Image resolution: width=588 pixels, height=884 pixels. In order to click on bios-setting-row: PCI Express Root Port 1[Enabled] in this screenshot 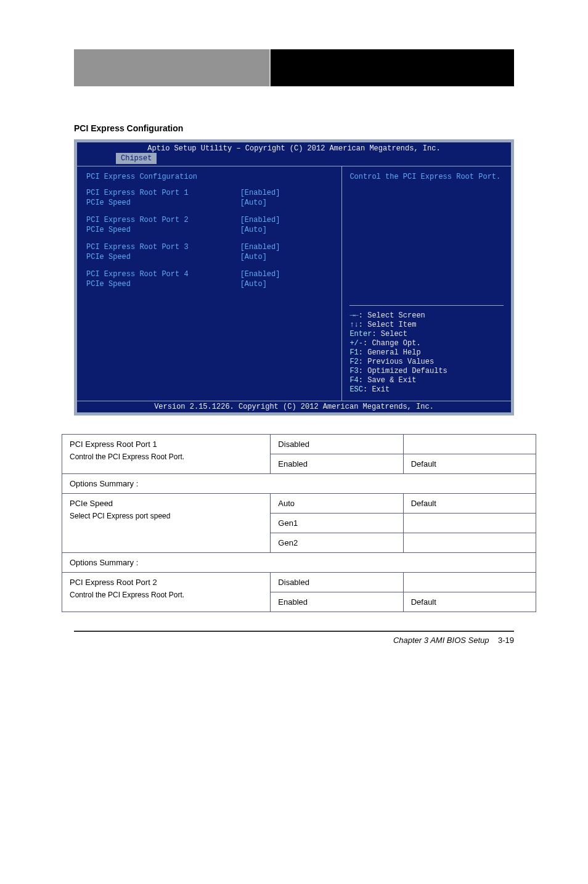, I will do `click(210, 193)`.